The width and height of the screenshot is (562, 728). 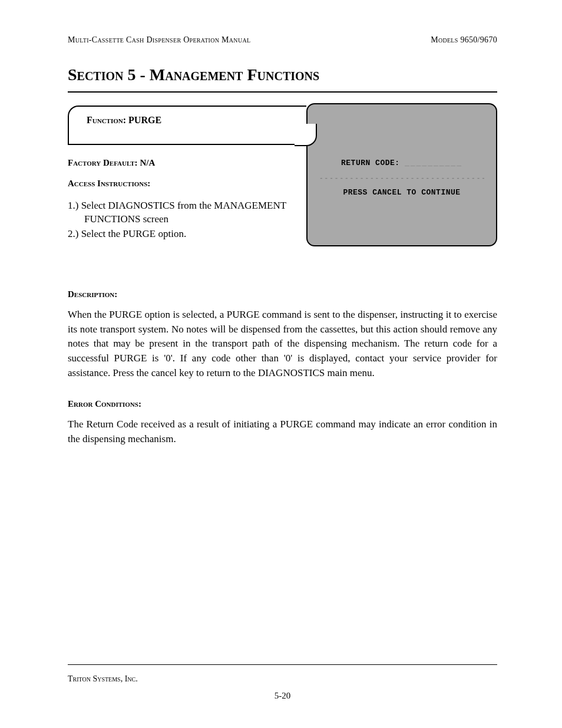 What do you see at coordinates (186, 220) in the screenshot?
I see `access-instructions-list: 1.) Select DIAGNOSTICS from the MANAGEME…` at bounding box center [186, 220].